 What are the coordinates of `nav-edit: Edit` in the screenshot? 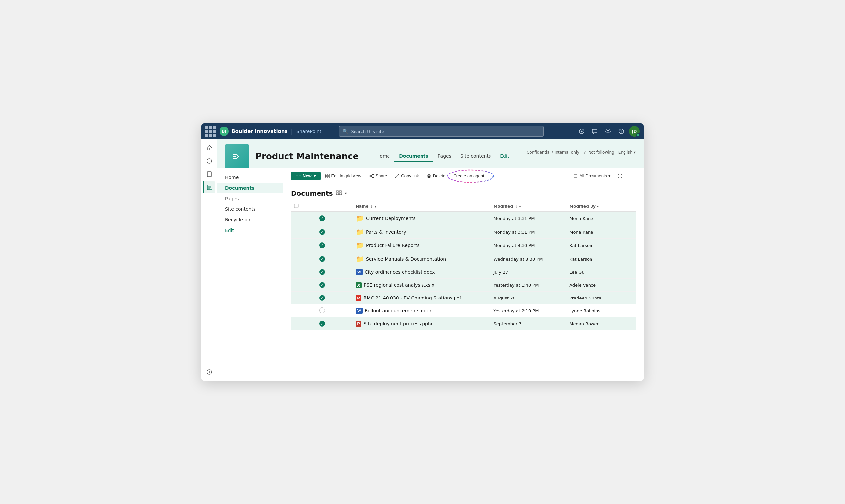 It's located at (505, 156).